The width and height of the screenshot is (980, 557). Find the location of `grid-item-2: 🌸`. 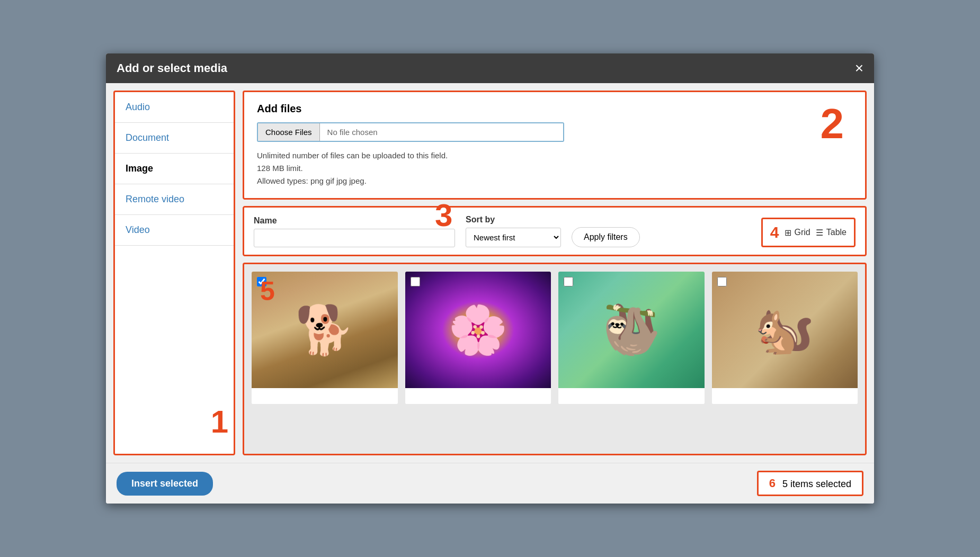

grid-item-2: 🌸 is located at coordinates (478, 338).